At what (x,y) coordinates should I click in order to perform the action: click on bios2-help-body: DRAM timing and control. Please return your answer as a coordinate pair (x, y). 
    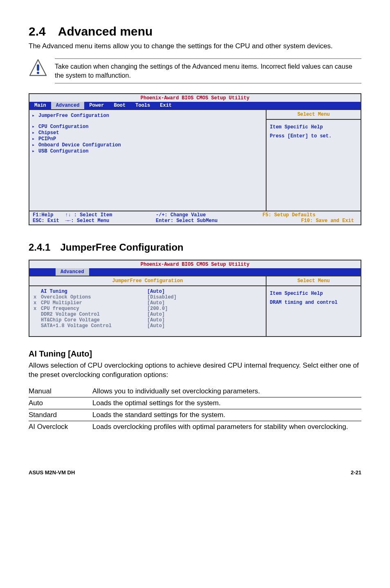
    Looking at the image, I should click on (314, 303).